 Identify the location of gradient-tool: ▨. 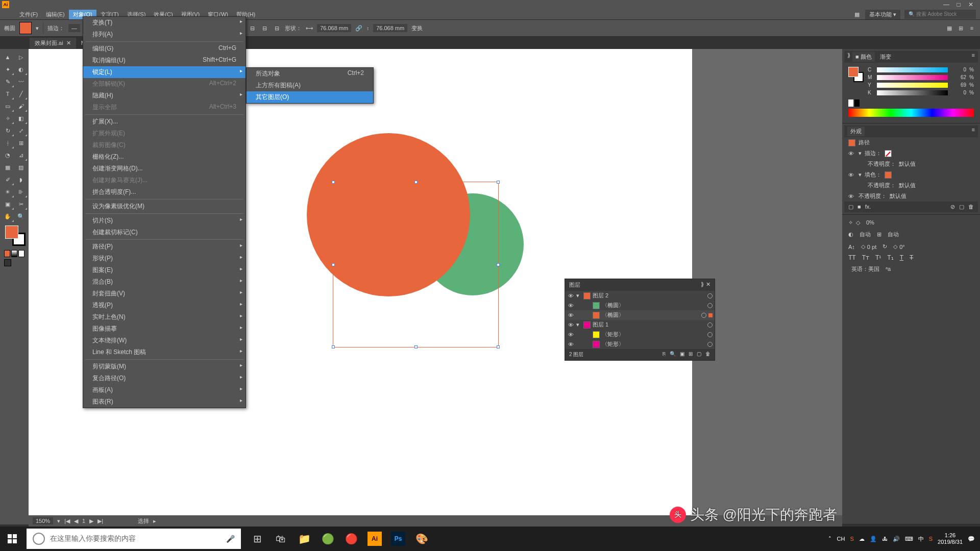
(21, 167).